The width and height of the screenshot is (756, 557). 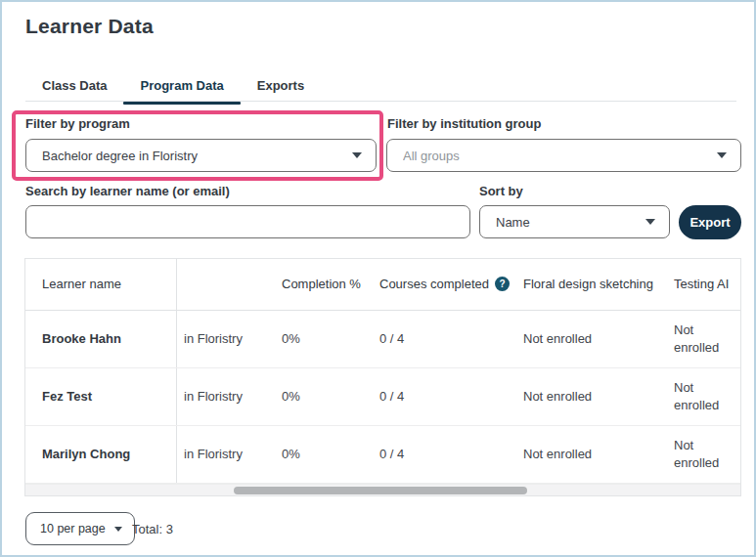 I want to click on filter-program-label: Filter by program, so click(x=78, y=123).